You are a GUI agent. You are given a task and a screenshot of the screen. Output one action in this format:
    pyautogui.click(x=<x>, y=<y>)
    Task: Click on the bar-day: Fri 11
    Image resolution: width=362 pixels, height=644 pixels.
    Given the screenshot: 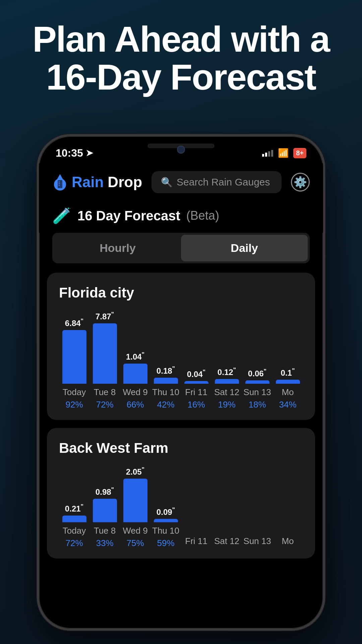 What is the action you would take?
    pyautogui.click(x=196, y=539)
    